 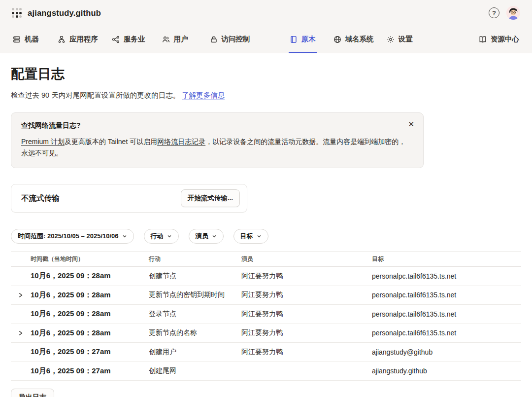 I want to click on user-avatar, so click(x=513, y=13).